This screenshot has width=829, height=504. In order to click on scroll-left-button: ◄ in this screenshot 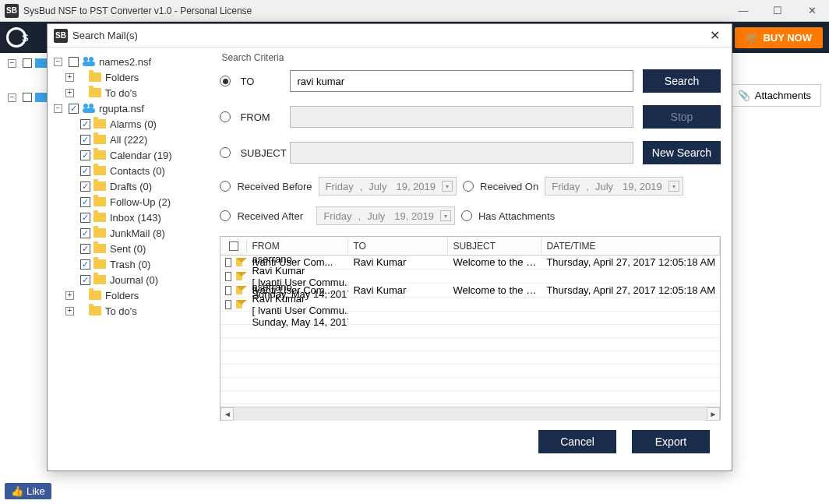, I will do `click(228, 414)`.